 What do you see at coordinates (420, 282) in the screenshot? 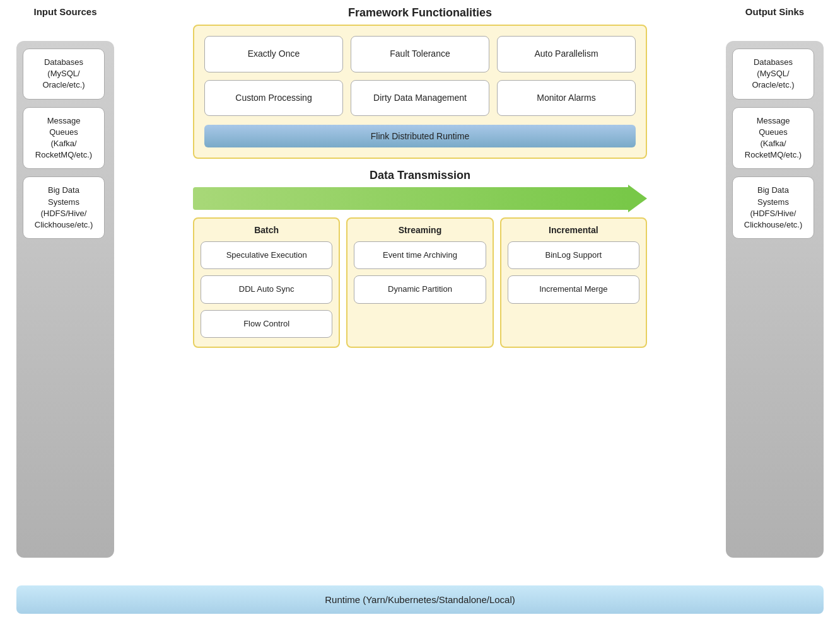
I see `bottom-panels: Batch Speculative Execution DDL Auto Syn…` at bounding box center [420, 282].